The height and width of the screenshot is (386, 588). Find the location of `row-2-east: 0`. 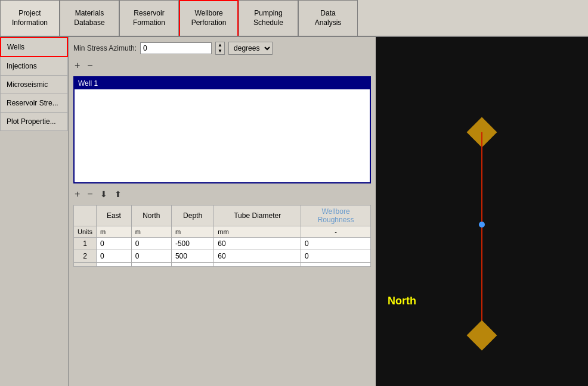

row-2-east: 0 is located at coordinates (114, 256).